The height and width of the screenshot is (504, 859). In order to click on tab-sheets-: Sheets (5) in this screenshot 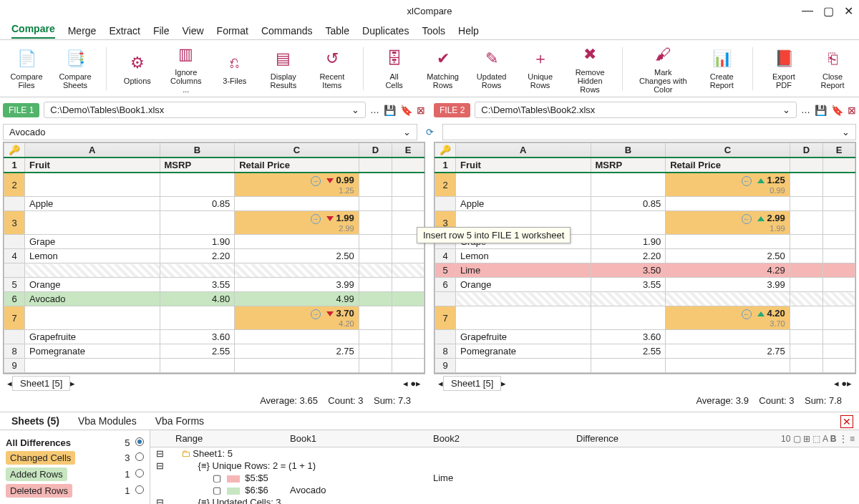, I will do `click(36, 421)`.